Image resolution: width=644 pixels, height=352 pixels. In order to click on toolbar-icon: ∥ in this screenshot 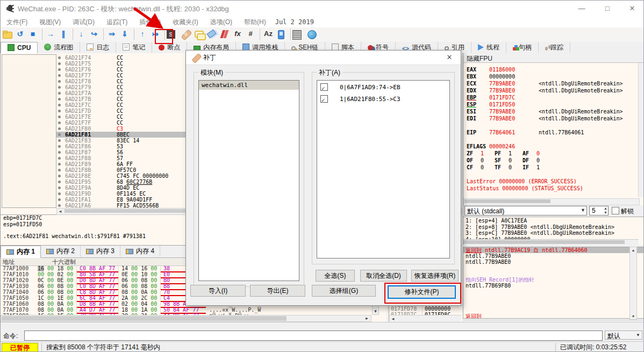, I will do `click(63, 34)`.